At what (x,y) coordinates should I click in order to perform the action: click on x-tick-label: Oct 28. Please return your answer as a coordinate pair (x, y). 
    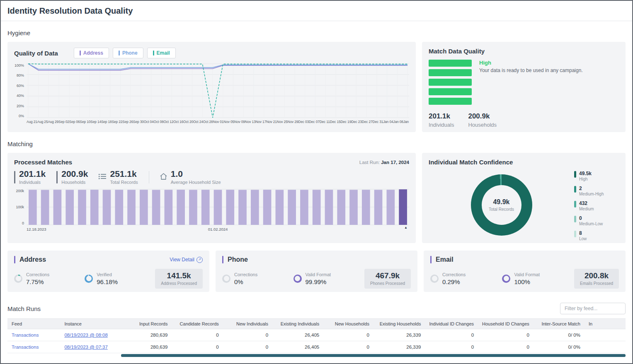
    Looking at the image, I should click on (208, 122).